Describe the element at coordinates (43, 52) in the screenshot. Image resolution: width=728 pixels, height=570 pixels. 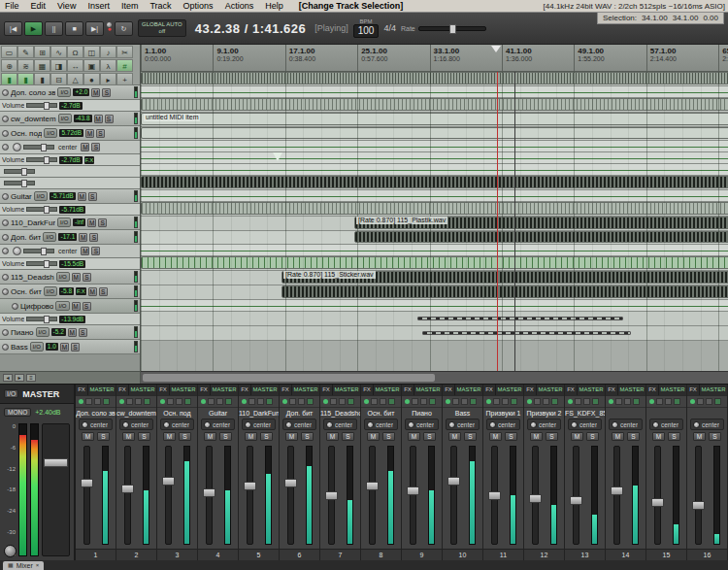
I see `tool-icon: ⊞` at that location.